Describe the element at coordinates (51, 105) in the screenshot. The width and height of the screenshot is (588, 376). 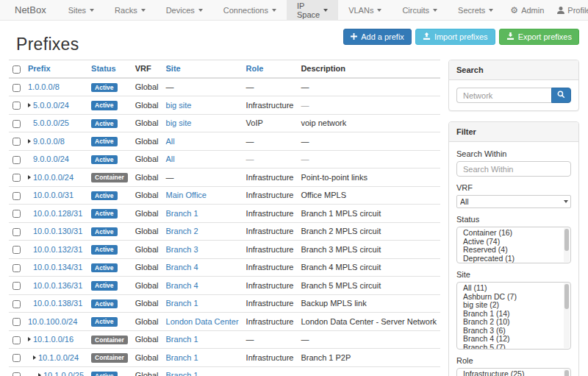
I see `prefix-link: 5.0.0.0/24` at that location.